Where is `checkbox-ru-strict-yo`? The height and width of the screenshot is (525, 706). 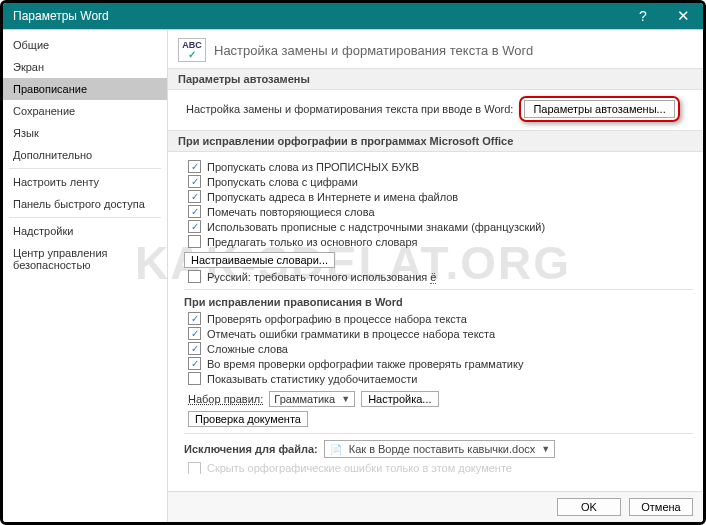
checkbox-ru-strict-yo is located at coordinates (194, 276).